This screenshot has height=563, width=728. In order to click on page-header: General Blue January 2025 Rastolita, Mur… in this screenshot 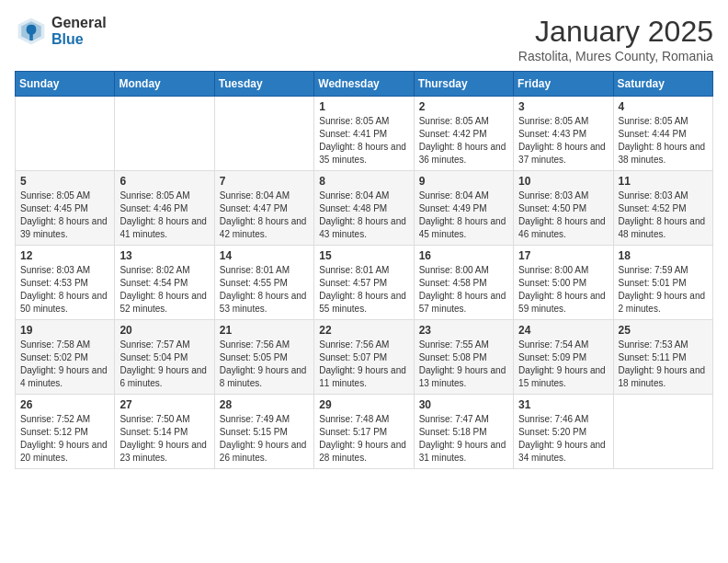, I will do `click(364, 39)`.